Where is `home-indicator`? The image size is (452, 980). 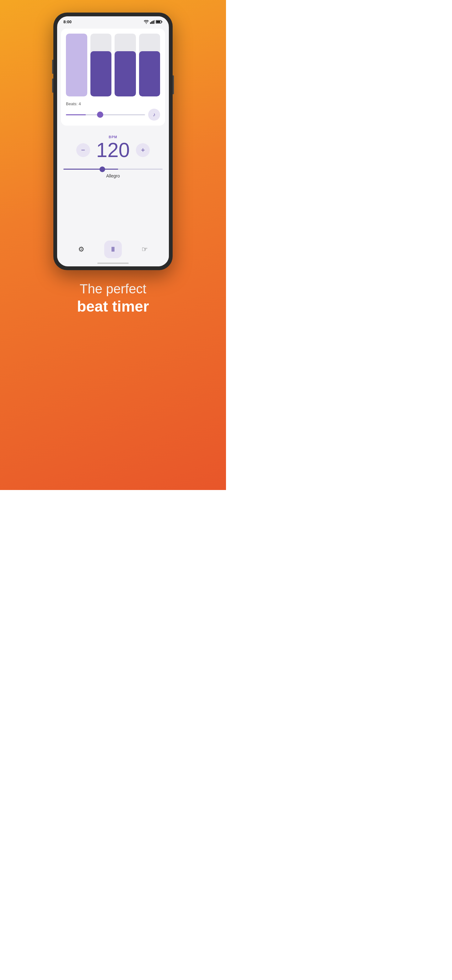 home-indicator is located at coordinates (113, 263).